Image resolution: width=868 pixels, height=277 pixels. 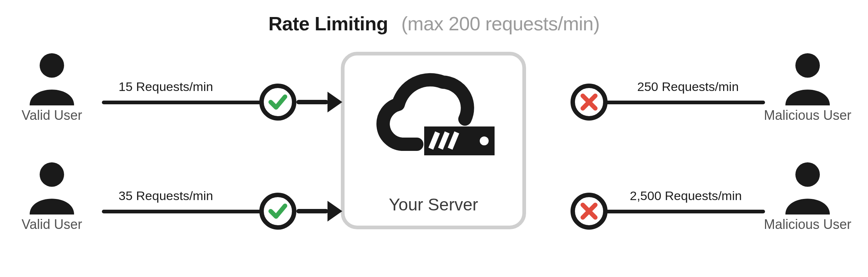 I want to click on cloud-server-icon, so click(x=433, y=112).